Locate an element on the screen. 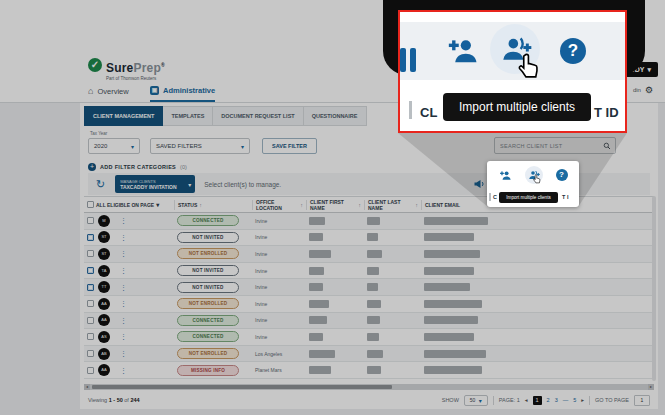  columns-icon is located at coordinates (408, 60).